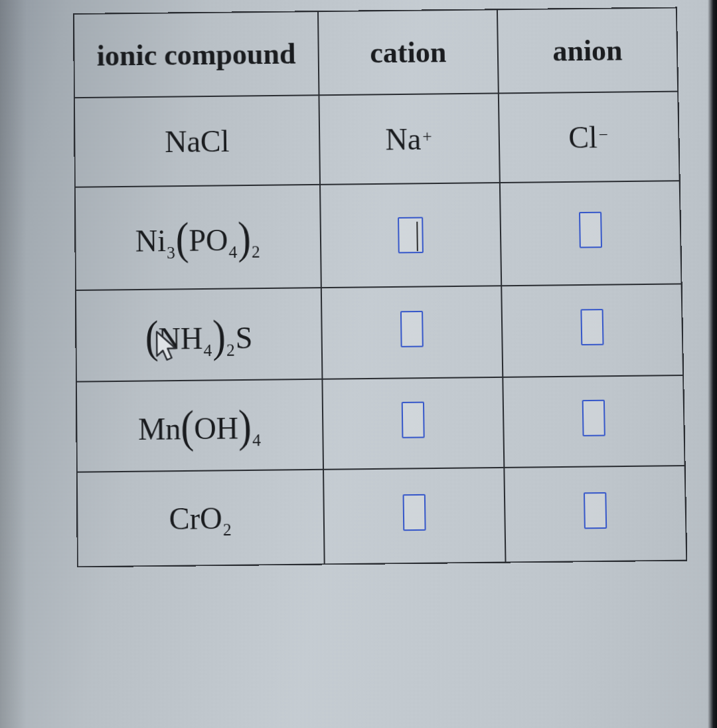 Image resolution: width=717 pixels, height=728 pixels. I want to click on compound-cell: CrO2, so click(200, 518).